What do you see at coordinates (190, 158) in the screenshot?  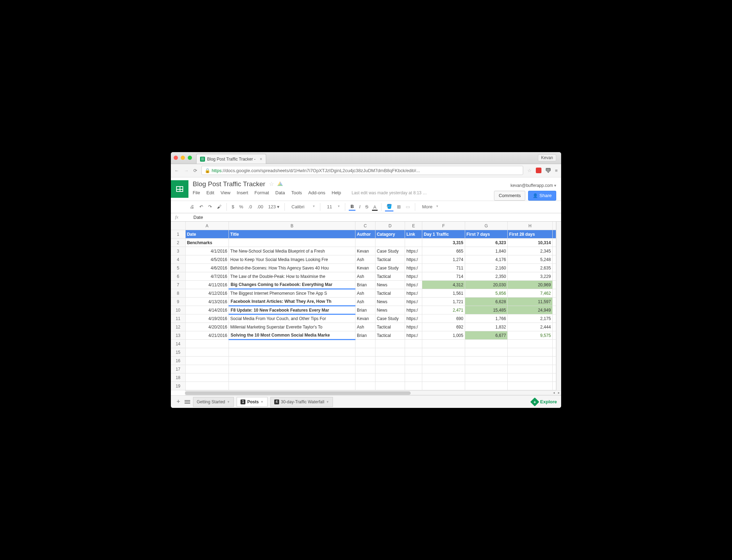 I see `maximize-window-icon` at bounding box center [190, 158].